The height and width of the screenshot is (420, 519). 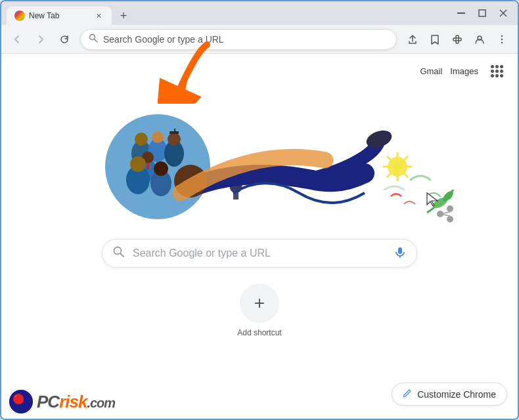 What do you see at coordinates (259, 333) in the screenshot?
I see `add-shortcut-label: Add shortcut` at bounding box center [259, 333].